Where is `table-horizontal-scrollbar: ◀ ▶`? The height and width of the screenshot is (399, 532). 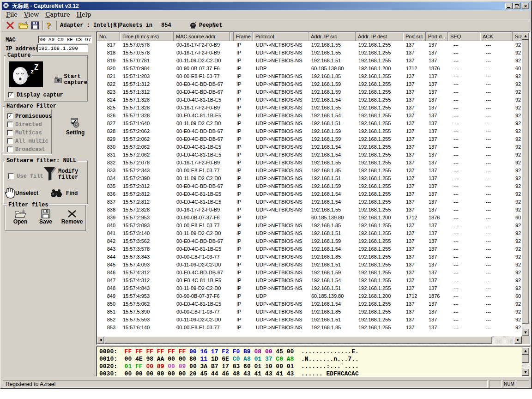 table-horizontal-scrollbar: ◀ ▶ is located at coordinates (309, 340).